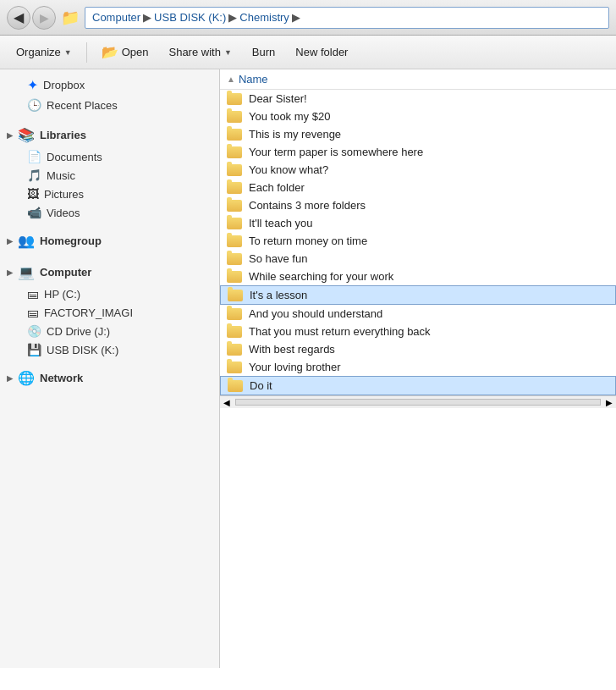 This screenshot has height=690, width=616. What do you see at coordinates (110, 52) in the screenshot?
I see `open-icon: 📂` at bounding box center [110, 52].